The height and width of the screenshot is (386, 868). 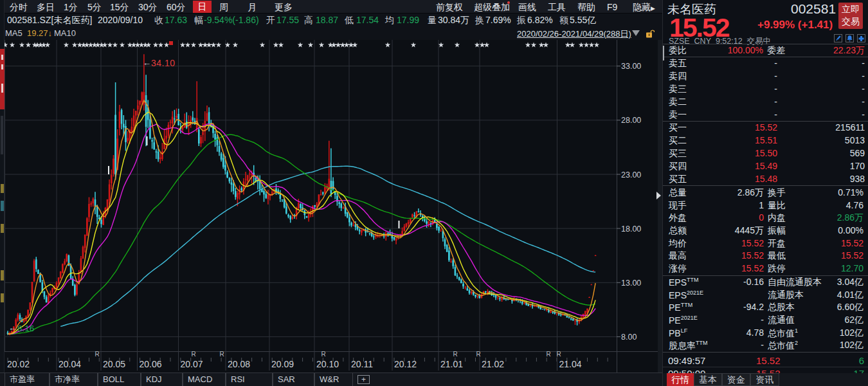 What do you see at coordinates (493, 364) in the screenshot?
I see `svg-text: 21.02` at bounding box center [493, 364].